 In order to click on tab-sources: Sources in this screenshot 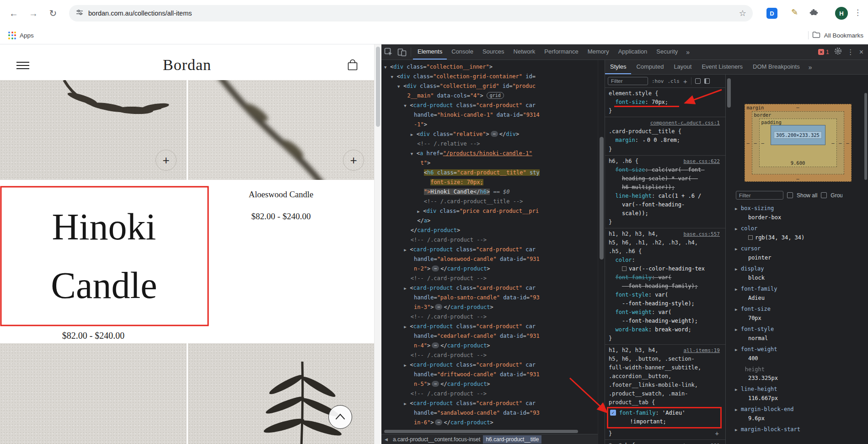, I will do `click(493, 52)`.